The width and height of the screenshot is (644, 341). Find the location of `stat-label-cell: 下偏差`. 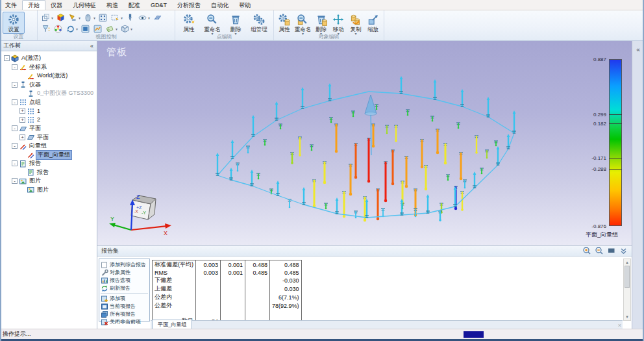

stat-label-cell: 下偏差 is located at coordinates (174, 281).